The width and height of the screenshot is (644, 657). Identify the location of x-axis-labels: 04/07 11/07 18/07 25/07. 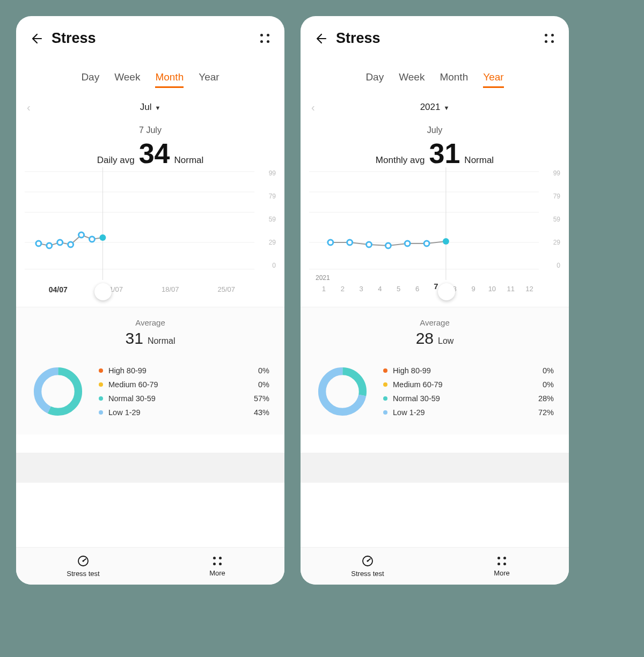
(142, 290).